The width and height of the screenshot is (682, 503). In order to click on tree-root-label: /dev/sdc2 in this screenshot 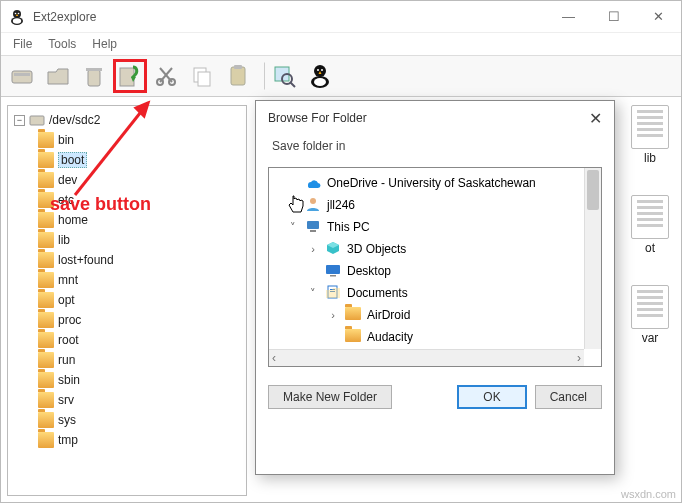, I will do `click(74, 120)`.